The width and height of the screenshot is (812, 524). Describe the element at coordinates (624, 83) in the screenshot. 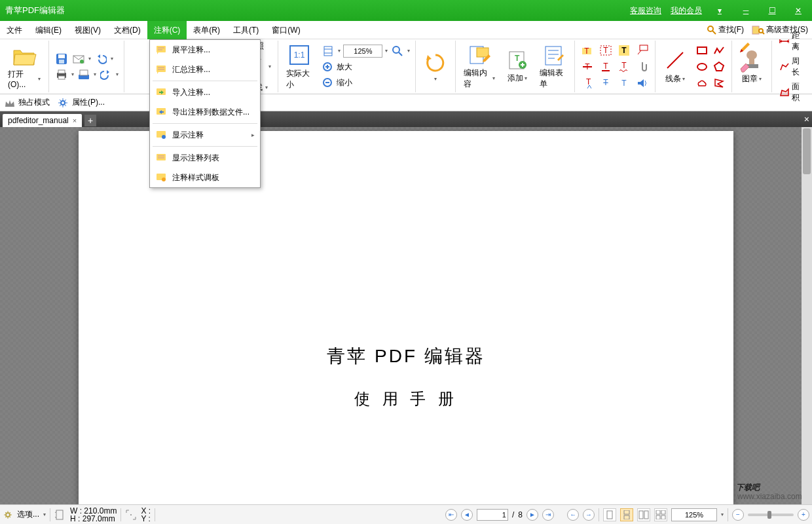

I see `text-correction-button: T` at that location.